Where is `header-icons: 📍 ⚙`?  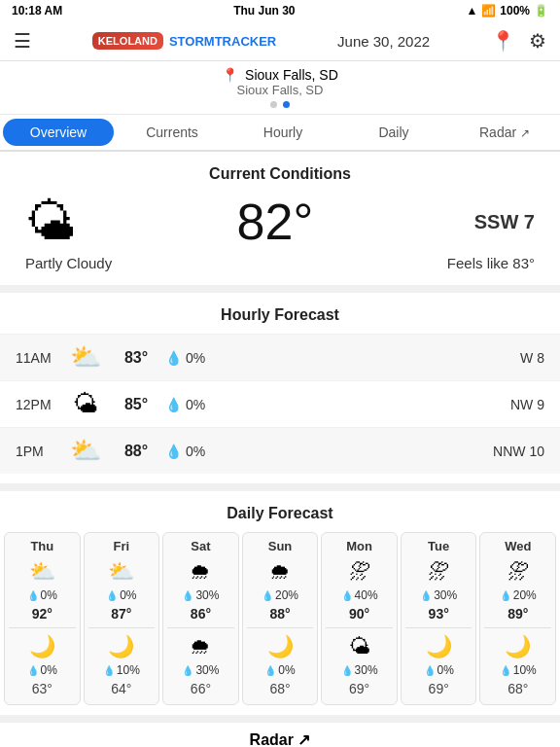
header-icons: 📍 ⚙ is located at coordinates (519, 41).